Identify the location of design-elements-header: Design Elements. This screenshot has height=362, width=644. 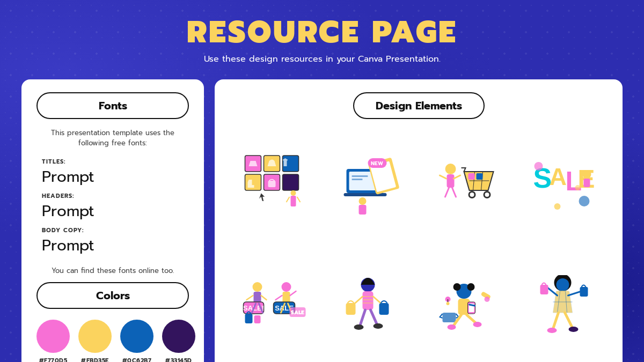
(419, 106).